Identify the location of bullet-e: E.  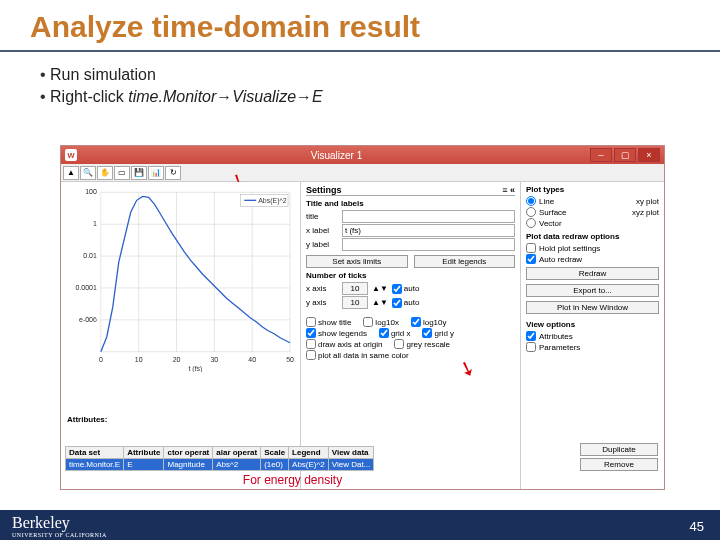
(318, 96).